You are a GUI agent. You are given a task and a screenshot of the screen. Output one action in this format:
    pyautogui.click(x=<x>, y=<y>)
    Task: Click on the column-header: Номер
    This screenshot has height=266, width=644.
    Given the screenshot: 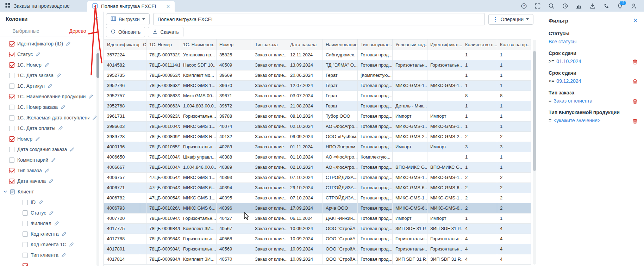 What is the action you would take?
    pyautogui.click(x=235, y=45)
    